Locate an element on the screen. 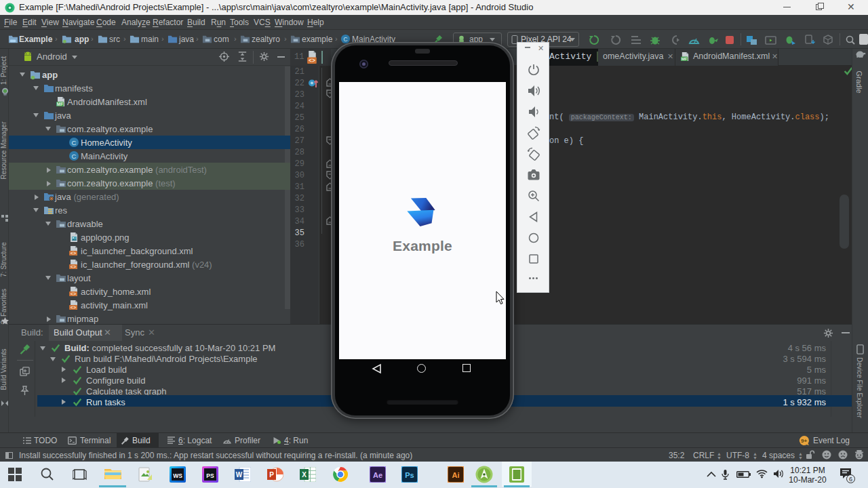  svg-text: Ai is located at coordinates (456, 475).